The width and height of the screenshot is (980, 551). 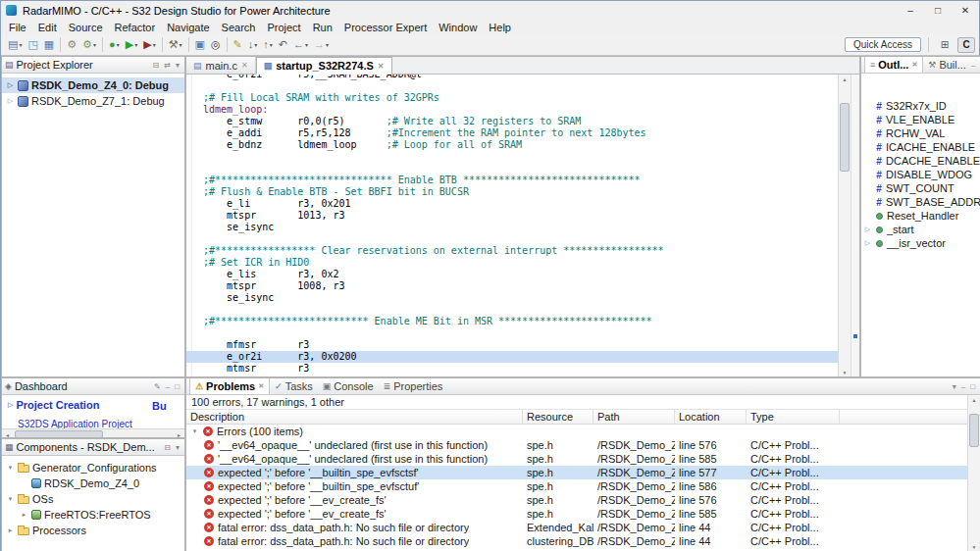 What do you see at coordinates (634, 417) in the screenshot?
I see `column-header-path: Path` at bounding box center [634, 417].